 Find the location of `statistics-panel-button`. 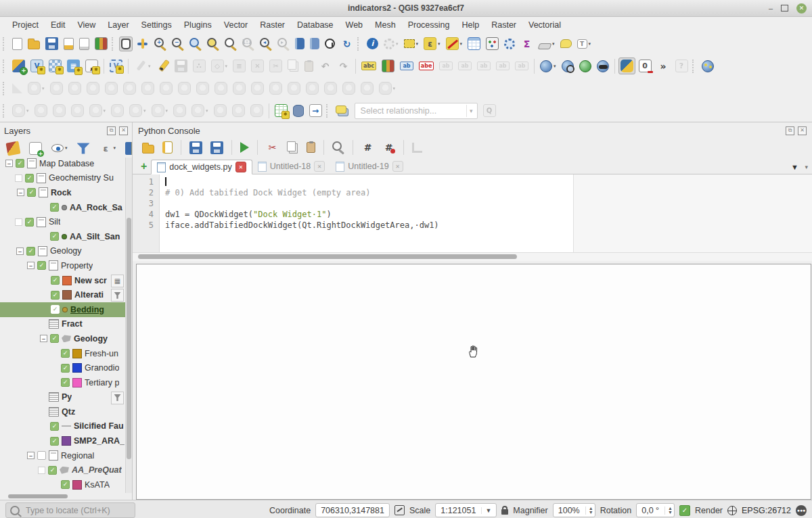

statistics-panel-button is located at coordinates (493, 43).